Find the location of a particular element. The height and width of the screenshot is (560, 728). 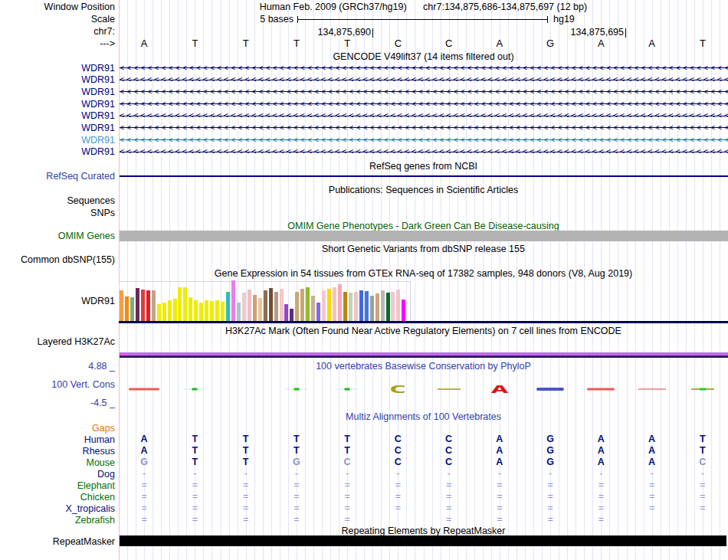

repeatmasker-label: RepeatMasker is located at coordinates (57, 542).